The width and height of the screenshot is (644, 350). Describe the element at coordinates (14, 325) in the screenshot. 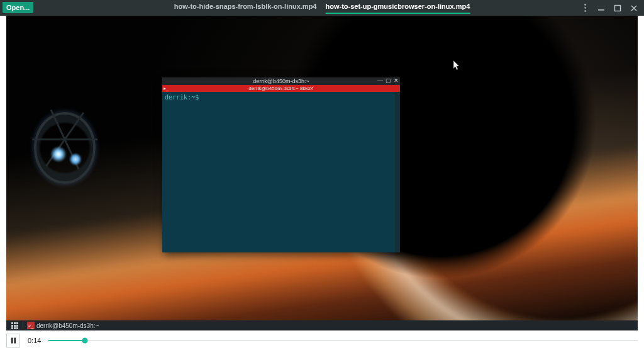

I see `app-grid-icon` at that location.